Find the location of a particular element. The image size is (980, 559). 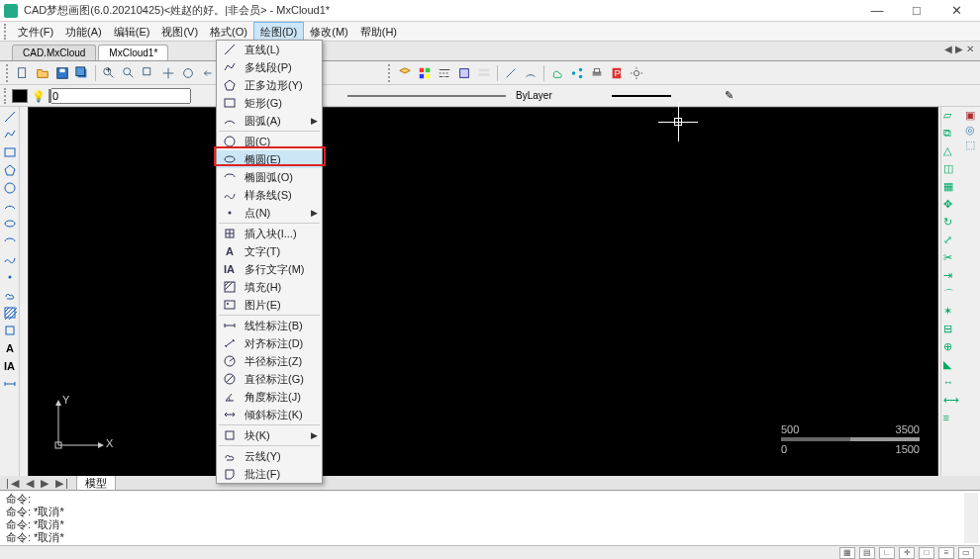

pdf-button: PDF is located at coordinates (617, 73).